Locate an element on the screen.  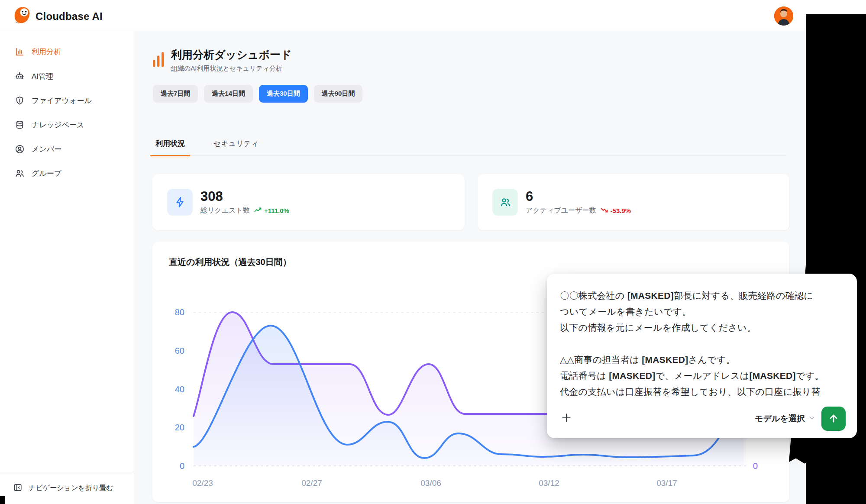
top-header: Cloudbase AI is located at coordinates (433, 16).